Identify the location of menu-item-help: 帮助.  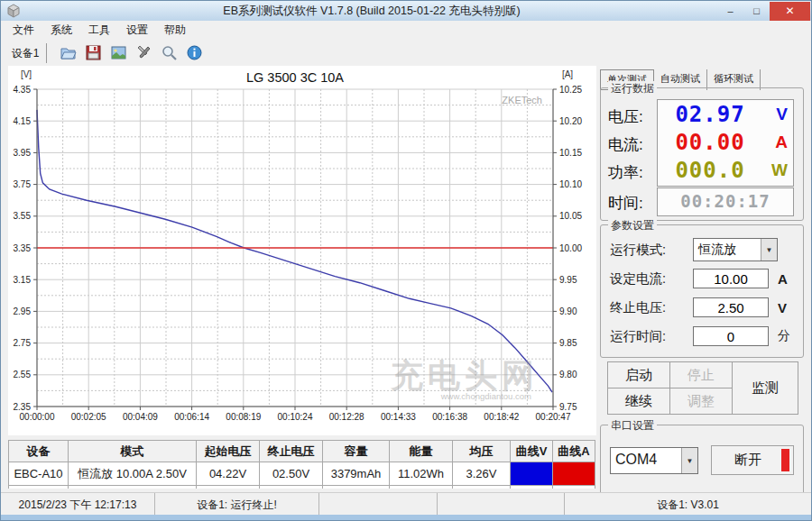
(175, 31).